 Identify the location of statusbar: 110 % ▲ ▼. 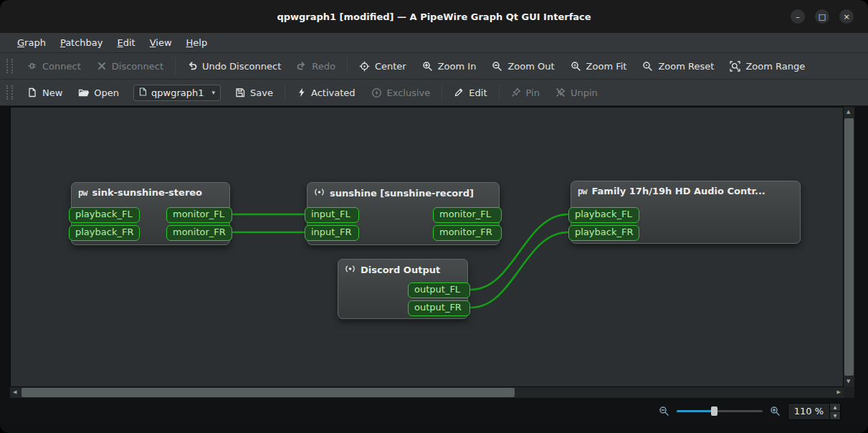
(434, 411).